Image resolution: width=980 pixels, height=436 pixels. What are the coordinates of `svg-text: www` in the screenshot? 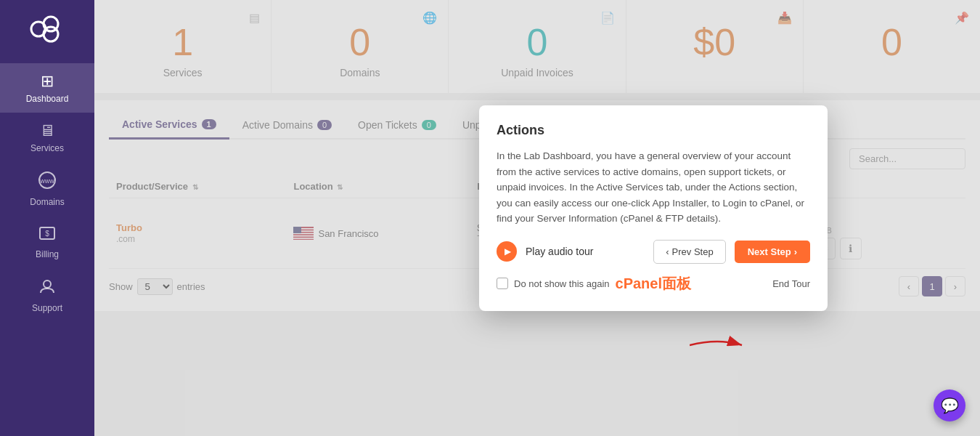 It's located at (46, 181).